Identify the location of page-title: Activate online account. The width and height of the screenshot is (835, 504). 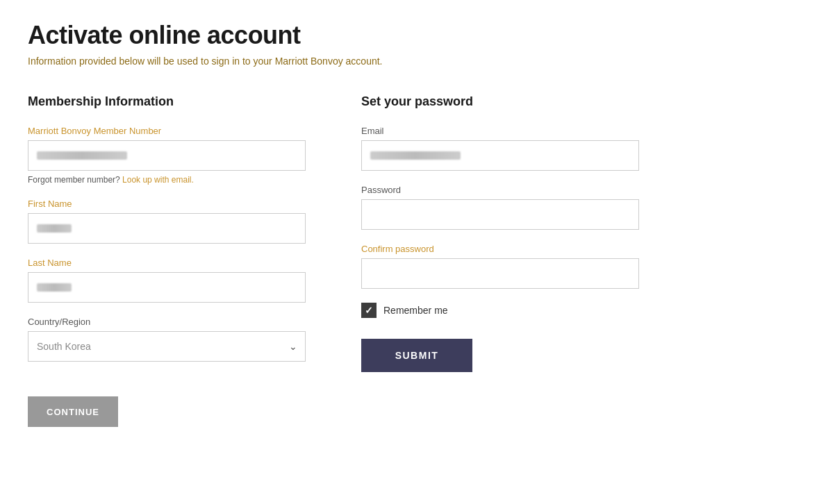
(418, 35).